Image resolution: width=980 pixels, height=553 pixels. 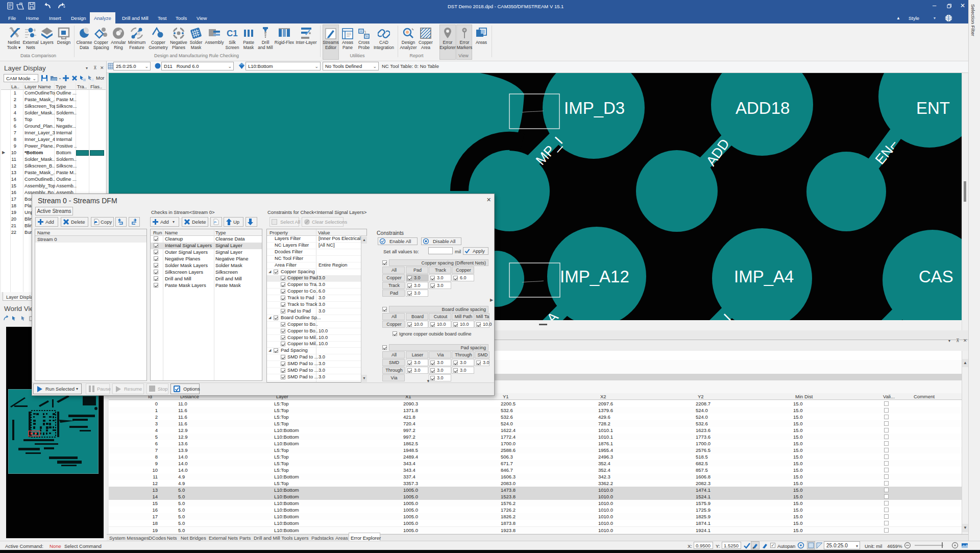 I want to click on svg-text: IMP_D3, so click(x=594, y=108).